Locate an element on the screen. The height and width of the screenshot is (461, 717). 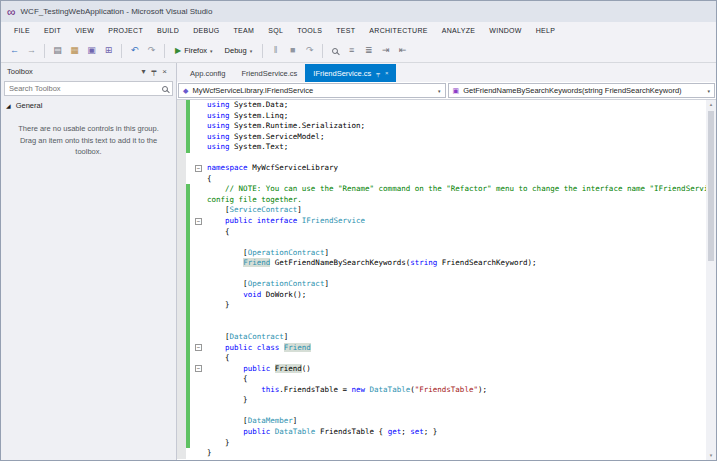
scrollbar-thumb is located at coordinates (711, 186).